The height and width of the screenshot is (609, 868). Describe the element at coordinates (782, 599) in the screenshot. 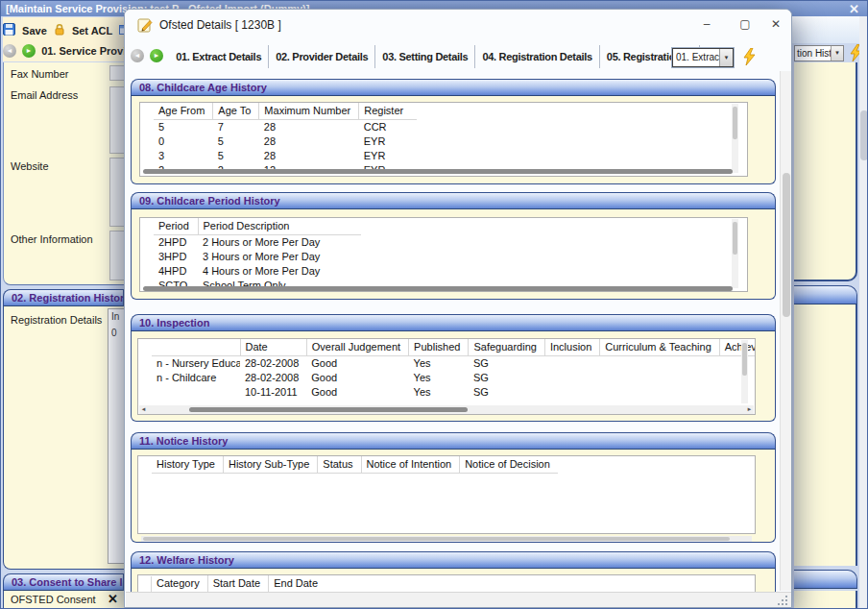

I see `resize-grip` at that location.